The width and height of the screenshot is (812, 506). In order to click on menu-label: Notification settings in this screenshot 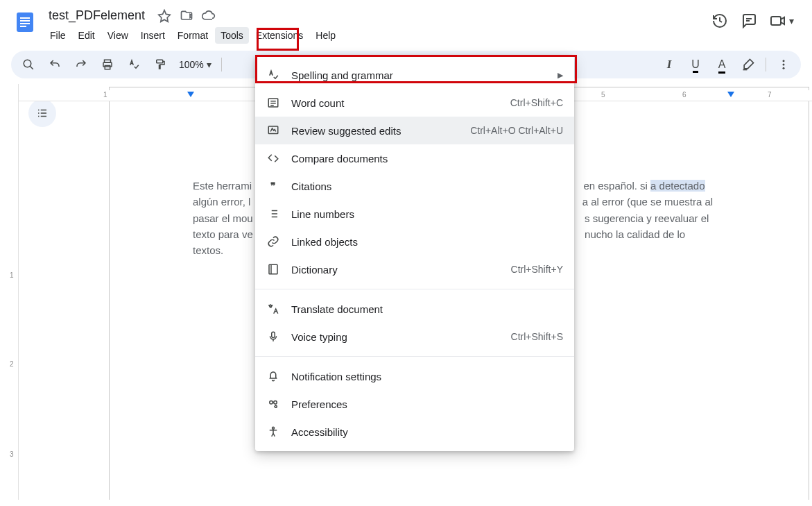, I will do `click(427, 376)`.